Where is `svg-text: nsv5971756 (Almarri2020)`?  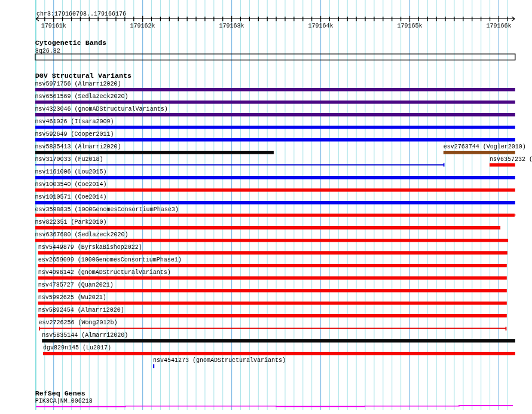 svg-text: nsv5971756 (Almarri2020) is located at coordinates (78, 84).